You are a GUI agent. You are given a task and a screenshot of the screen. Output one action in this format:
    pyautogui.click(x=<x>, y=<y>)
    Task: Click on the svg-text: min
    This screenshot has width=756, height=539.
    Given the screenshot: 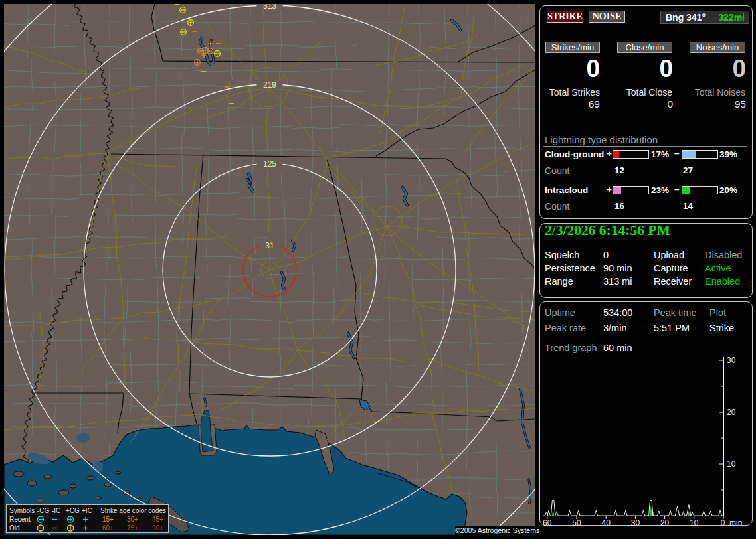 What is the action you would take?
    pyautogui.click(x=736, y=523)
    